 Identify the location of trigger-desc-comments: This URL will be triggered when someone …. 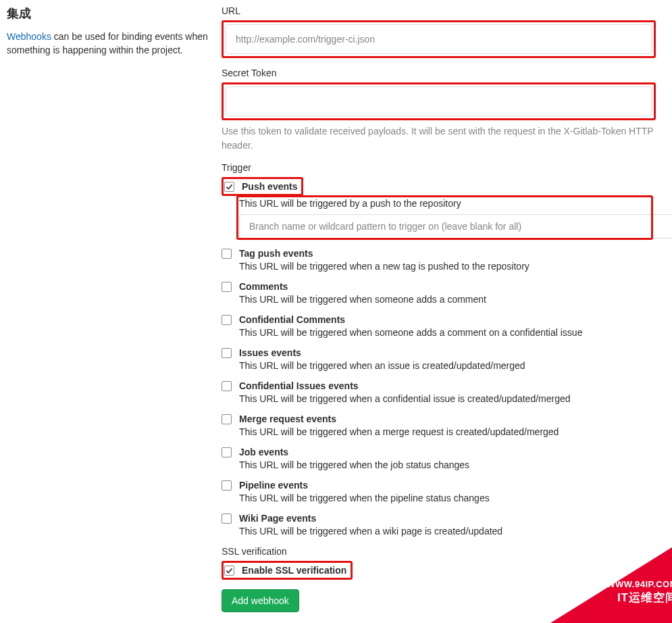
(447, 299).